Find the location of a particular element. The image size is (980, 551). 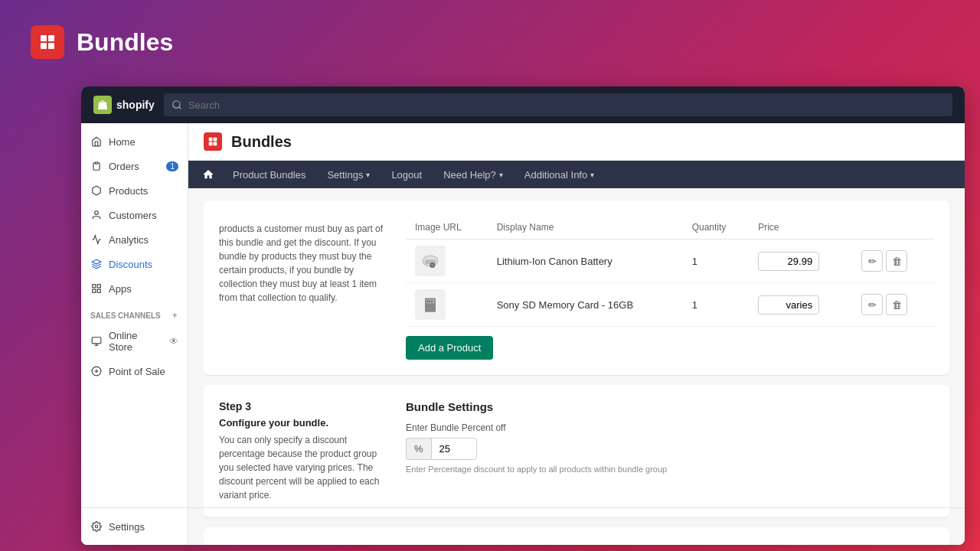

nav-tab-logout: Logout is located at coordinates (407, 174).